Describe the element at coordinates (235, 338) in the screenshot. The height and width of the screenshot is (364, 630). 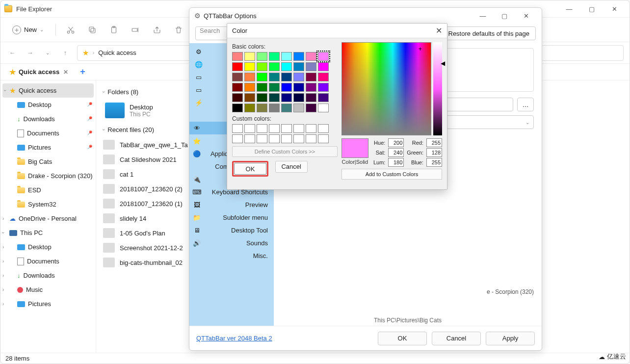
I see `version-link: QTTabBar ver 2048 Beta 2` at that location.